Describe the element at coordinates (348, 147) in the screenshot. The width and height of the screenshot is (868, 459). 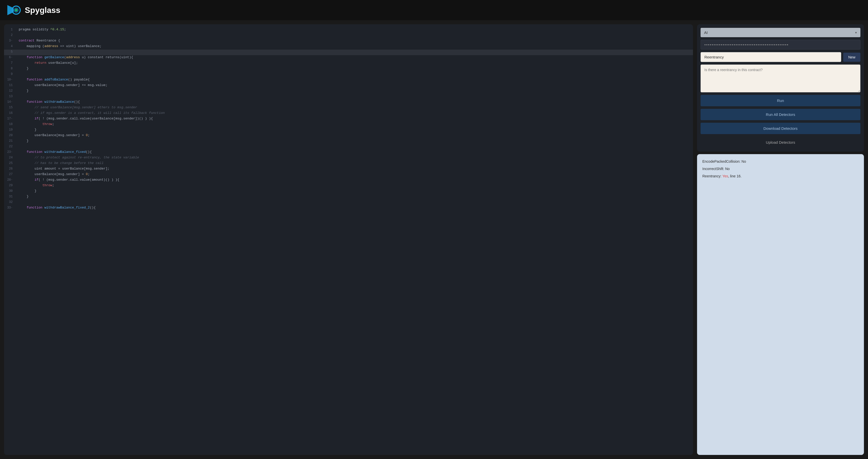
I see `code-line: 22` at that location.